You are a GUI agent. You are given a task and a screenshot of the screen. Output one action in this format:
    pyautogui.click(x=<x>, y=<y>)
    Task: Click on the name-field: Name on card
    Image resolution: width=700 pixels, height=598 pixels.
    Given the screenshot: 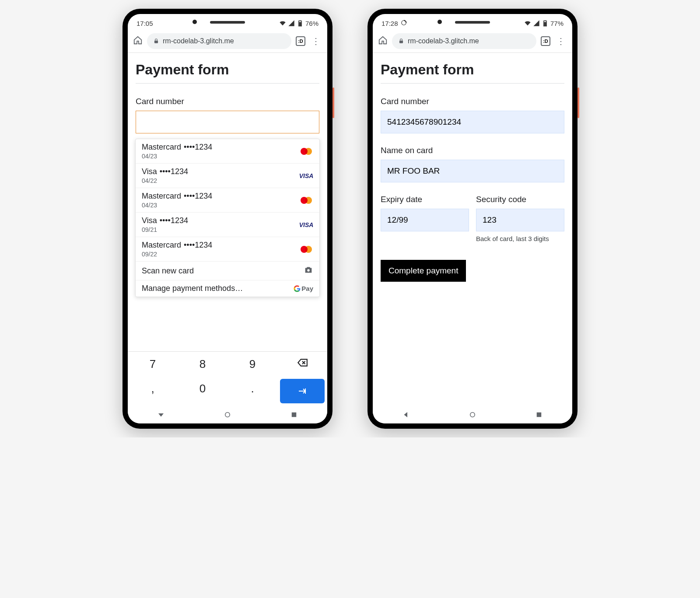 What is the action you would take?
    pyautogui.click(x=472, y=164)
    